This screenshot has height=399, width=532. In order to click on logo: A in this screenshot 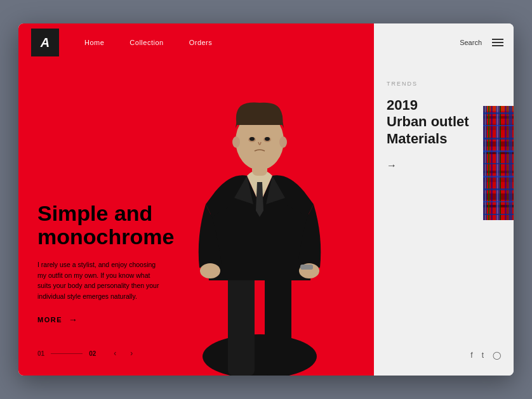, I will do `click(45, 43)`.